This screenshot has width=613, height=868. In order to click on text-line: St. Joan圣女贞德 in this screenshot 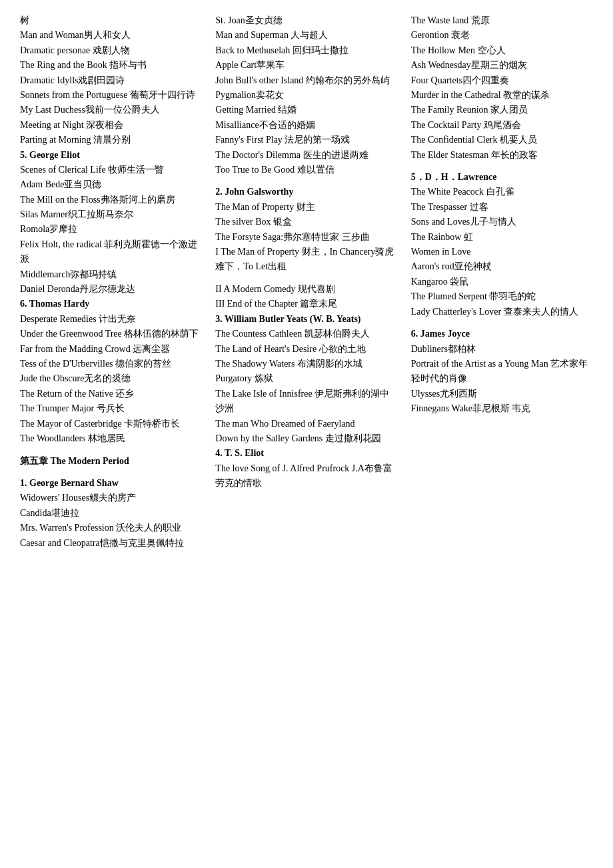, I will do `click(306, 21)`.